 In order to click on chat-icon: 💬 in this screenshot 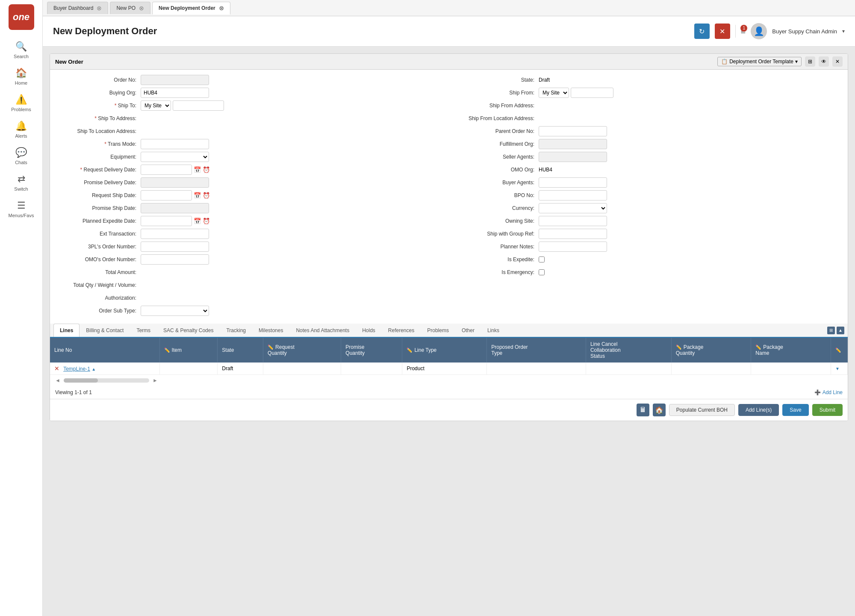, I will do `click(21, 153)`.